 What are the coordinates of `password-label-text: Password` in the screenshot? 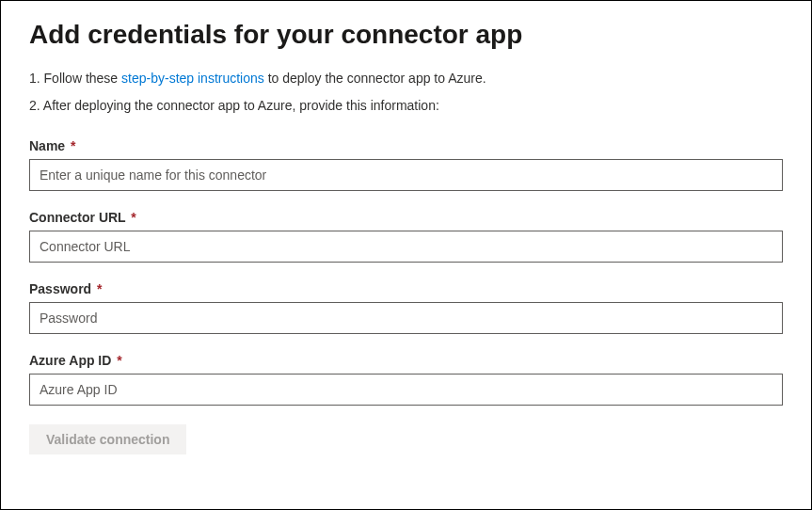 It's located at (60, 289).